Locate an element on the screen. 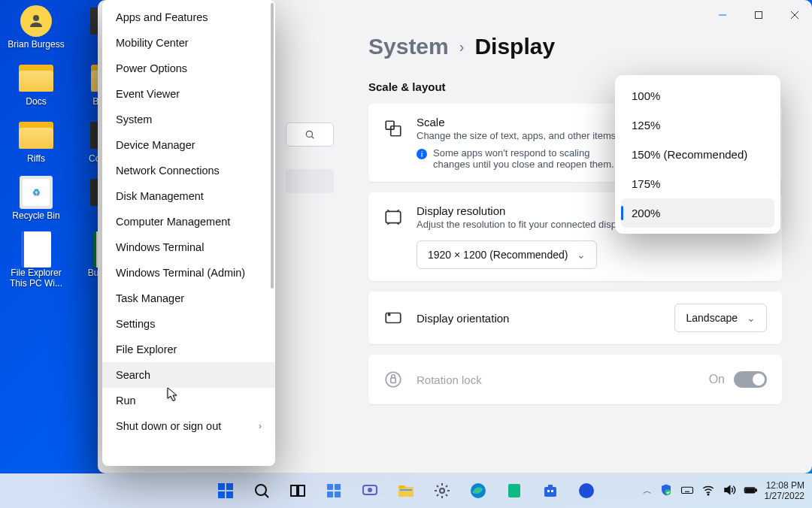 This screenshot has width=812, height=508. winx-item: Disk Management is located at coordinates (189, 196).